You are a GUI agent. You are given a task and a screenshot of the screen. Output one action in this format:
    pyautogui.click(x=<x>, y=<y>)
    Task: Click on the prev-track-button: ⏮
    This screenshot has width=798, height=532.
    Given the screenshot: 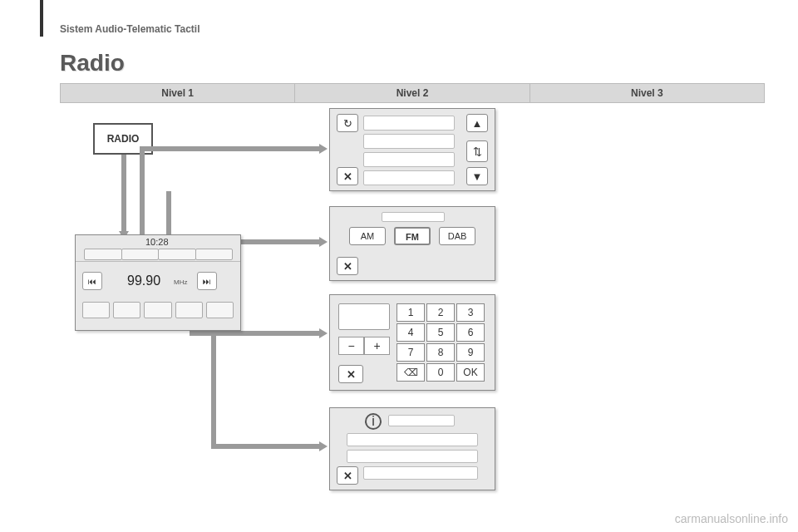 What is the action you would take?
    pyautogui.click(x=92, y=281)
    